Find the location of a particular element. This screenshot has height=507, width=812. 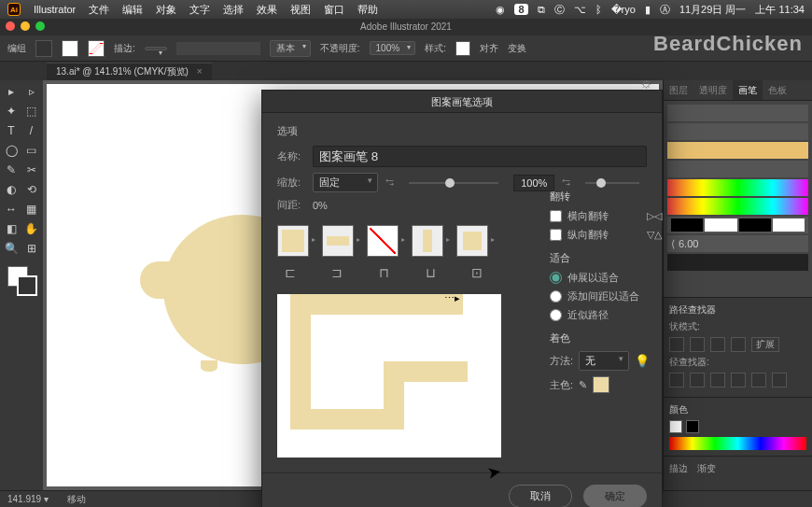

fit-icon-3: ⊓ is located at coordinates (384, 273).